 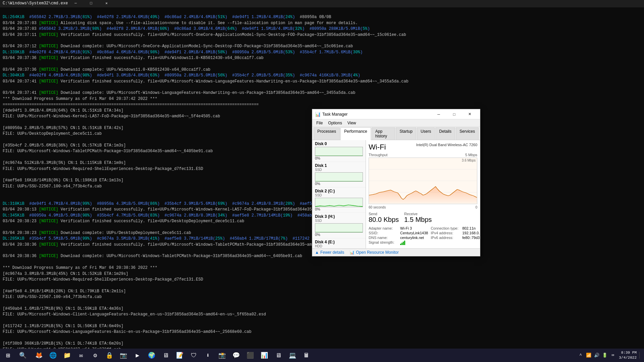 I want to click on tm-menu-file: File, so click(x=319, y=123).